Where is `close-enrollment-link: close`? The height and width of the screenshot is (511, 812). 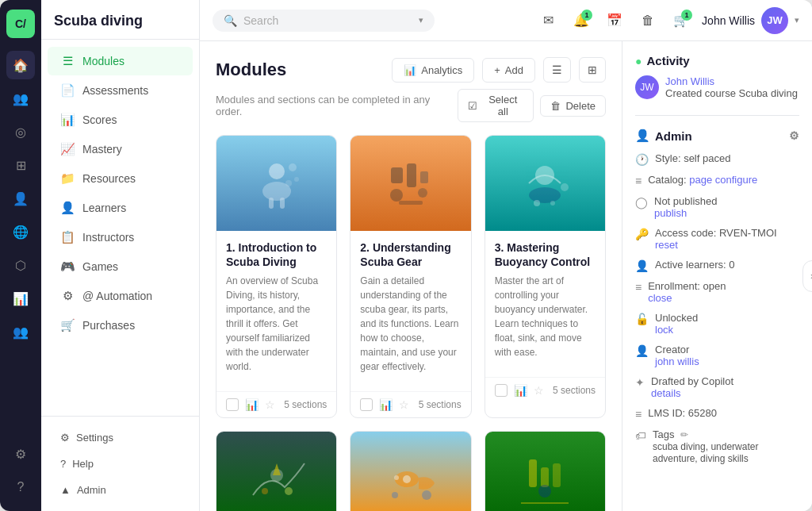 close-enrollment-link: close is located at coordinates (660, 298).